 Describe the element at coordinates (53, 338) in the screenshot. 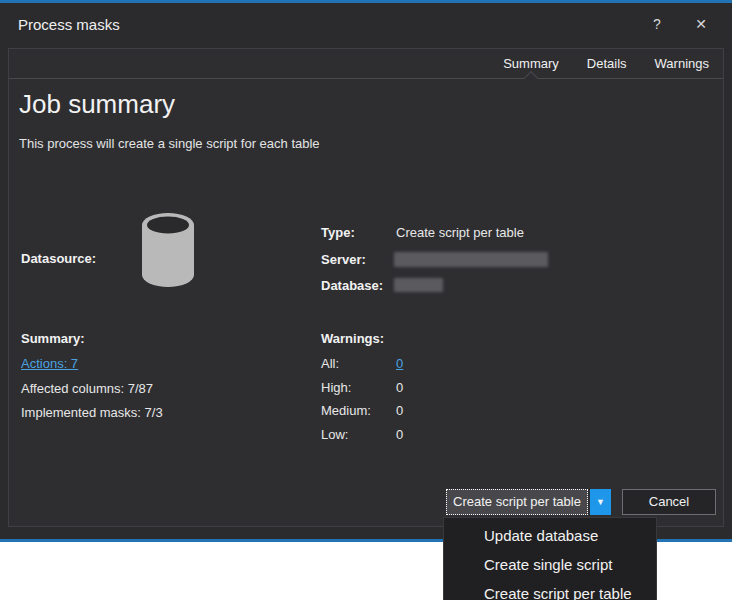

I see `summary-label: Summary:` at that location.